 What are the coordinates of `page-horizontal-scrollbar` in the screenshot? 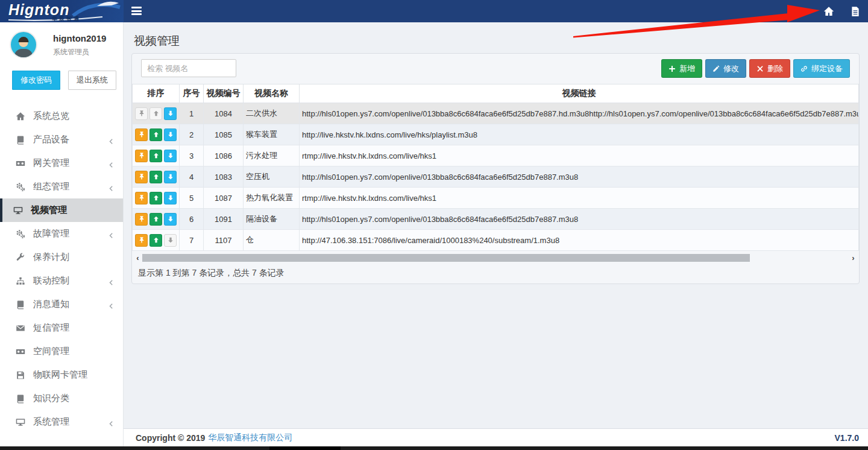 It's located at (434, 448).